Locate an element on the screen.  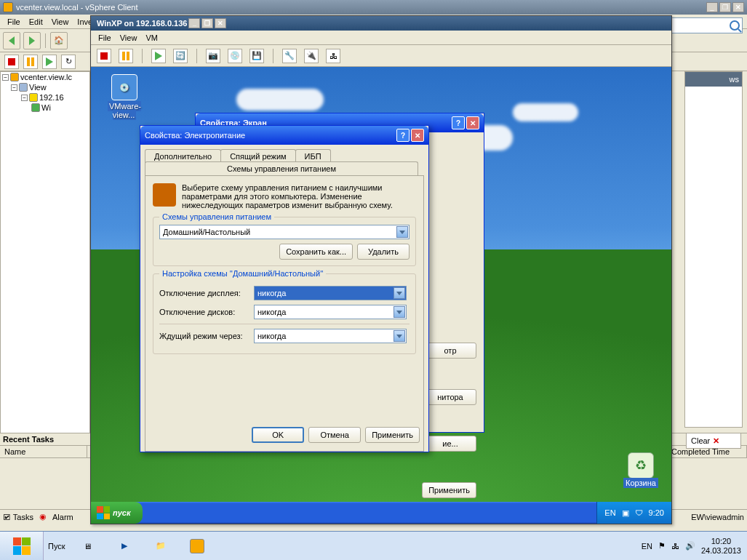
xp-start-button: пуск is located at coordinates (116, 513).